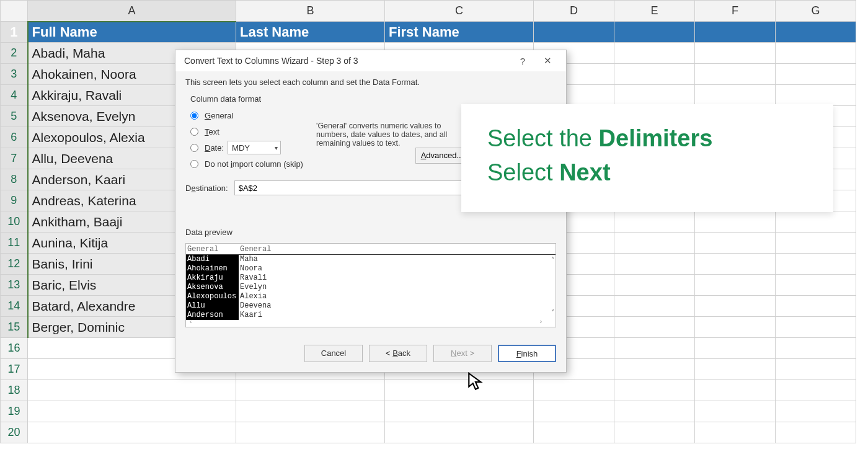 Image resolution: width=868 pixels, height=457 pixels. What do you see at coordinates (195, 115) in the screenshot?
I see `radio-general-input` at bounding box center [195, 115].